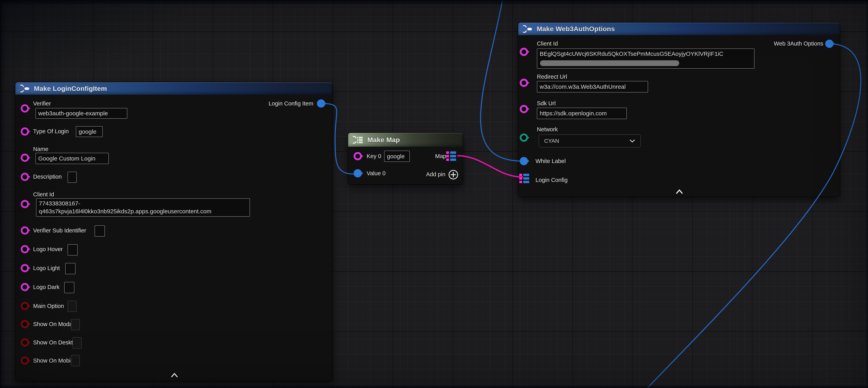 The width and height of the screenshot is (868, 388). What do you see at coordinates (75, 361) in the screenshot?
I see `show-on-mobile-checkbox` at bounding box center [75, 361].